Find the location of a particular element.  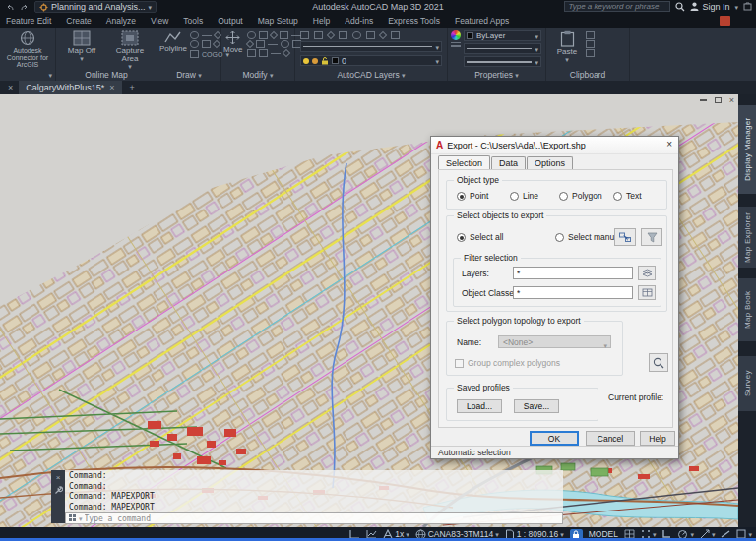

autocad-layers-group-label: AutoCAD Layers is located at coordinates (368, 75).